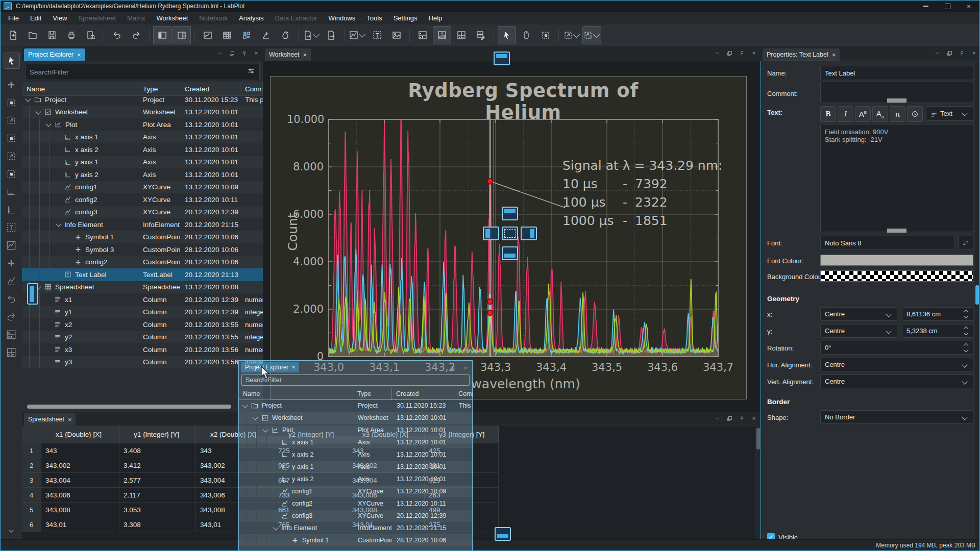 The image size is (980, 551). What do you see at coordinates (897, 114) in the screenshot?
I see `symbols-button: π` at bounding box center [897, 114].